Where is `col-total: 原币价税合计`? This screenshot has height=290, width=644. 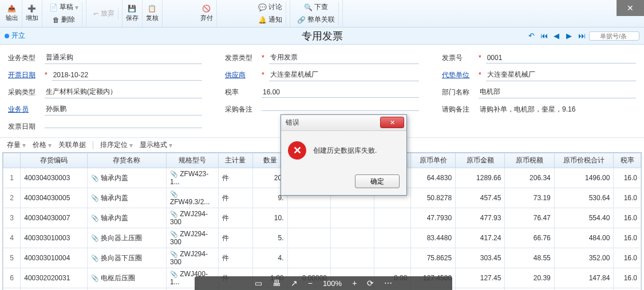
col-total: 原币价税合计 is located at coordinates (584, 161).